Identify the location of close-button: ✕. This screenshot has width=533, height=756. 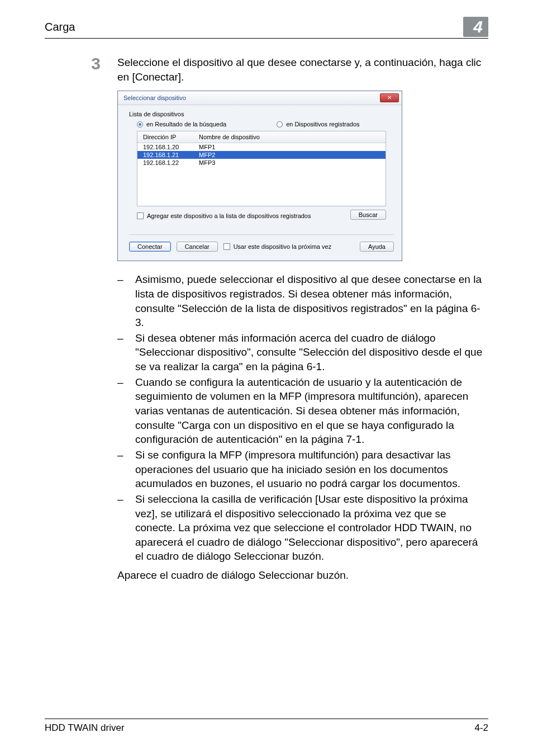
(389, 98).